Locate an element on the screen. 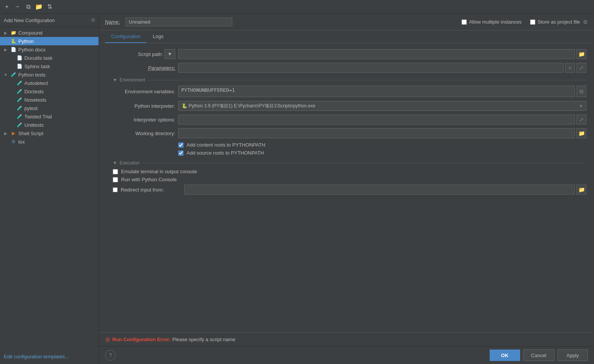  emulate-terminal-checkbox is located at coordinates (115, 172).